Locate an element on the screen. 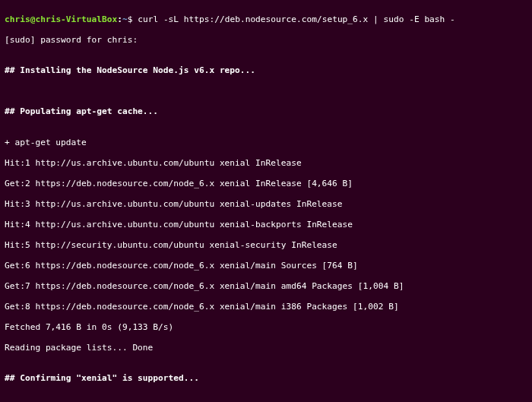 The image size is (532, 402). output-line: + apt-get update is located at coordinates (266, 143).